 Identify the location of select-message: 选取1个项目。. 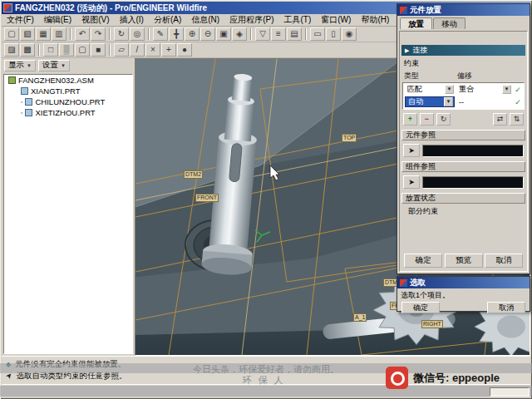
(464, 296).